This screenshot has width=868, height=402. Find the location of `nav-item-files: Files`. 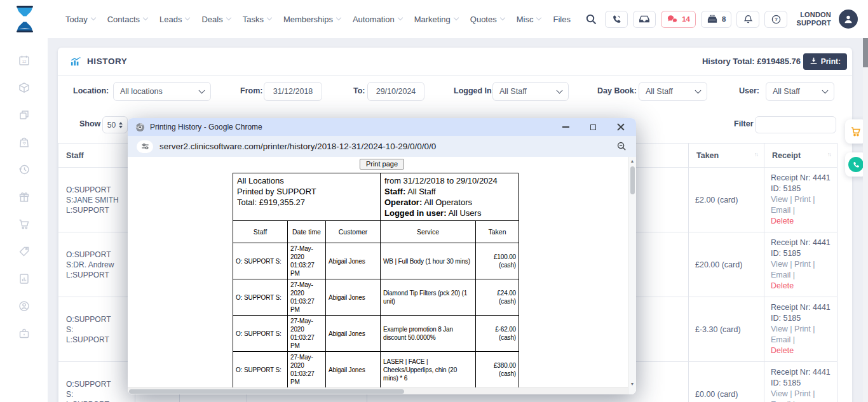

nav-item-files: Files is located at coordinates (562, 19).